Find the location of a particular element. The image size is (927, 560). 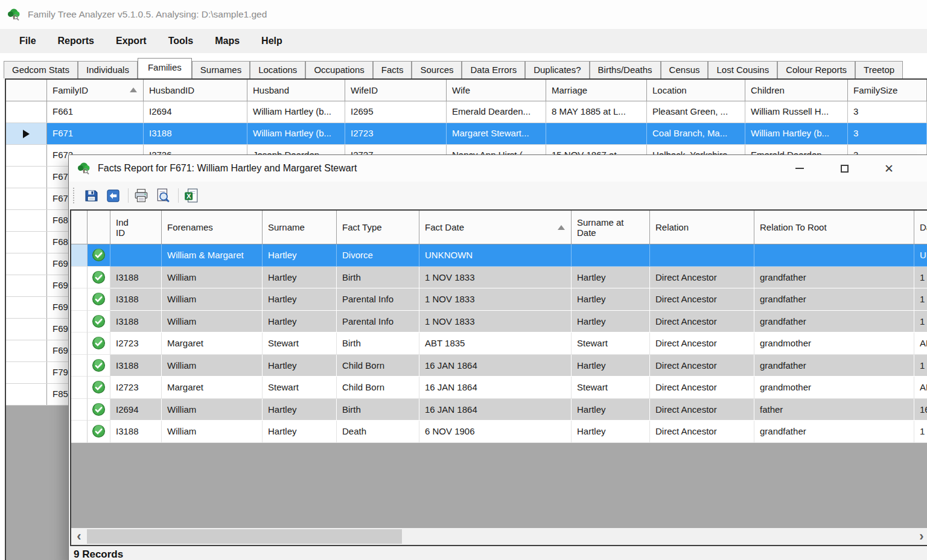

menu-file: File is located at coordinates (28, 41).